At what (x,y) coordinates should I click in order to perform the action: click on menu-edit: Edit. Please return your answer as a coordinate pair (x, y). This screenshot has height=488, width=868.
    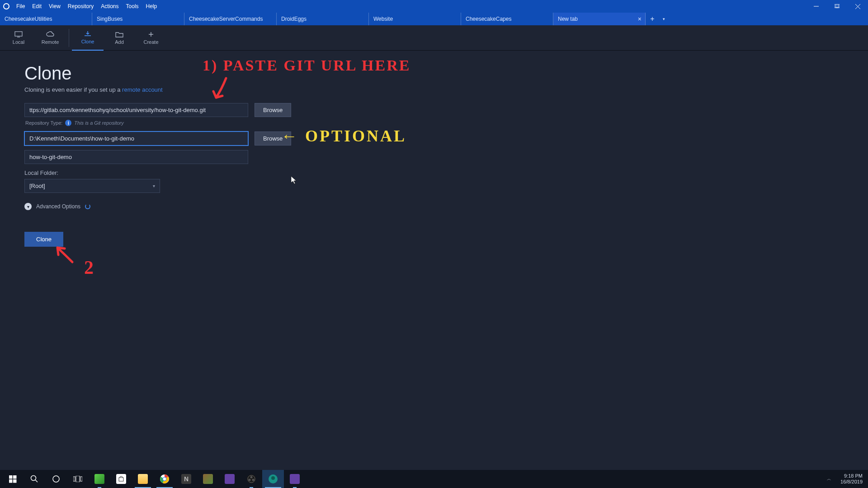
    Looking at the image, I should click on (37, 6).